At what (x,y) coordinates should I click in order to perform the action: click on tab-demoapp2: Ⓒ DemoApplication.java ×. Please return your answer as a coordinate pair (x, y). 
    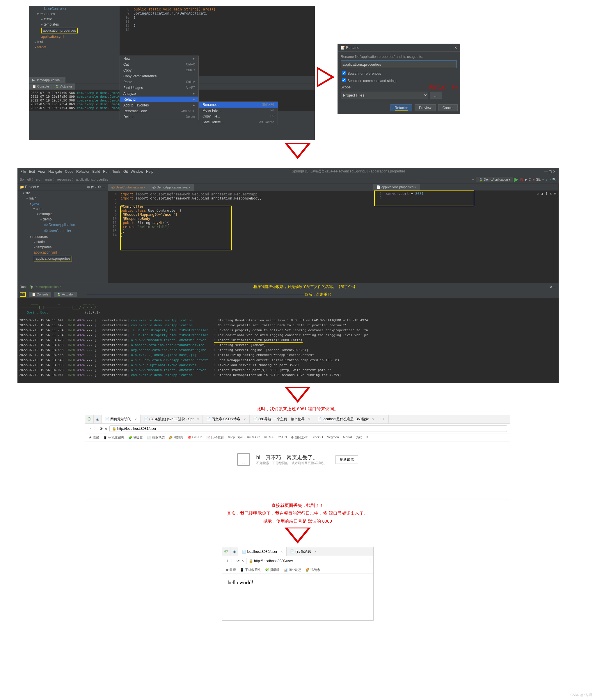
    Looking at the image, I should click on (171, 187).